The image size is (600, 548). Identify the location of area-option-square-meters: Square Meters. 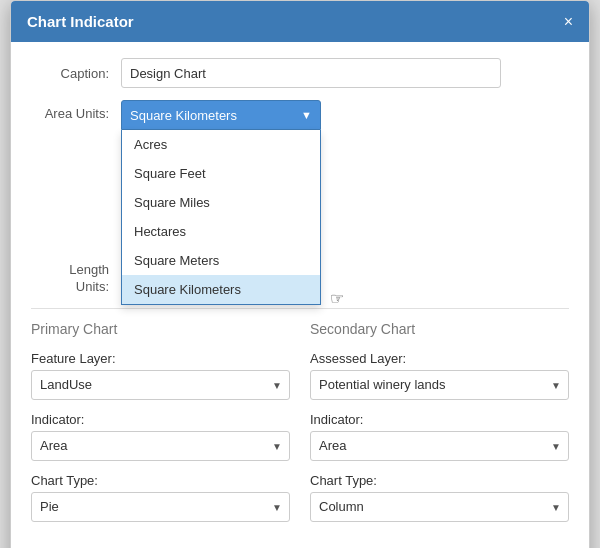
(221, 260).